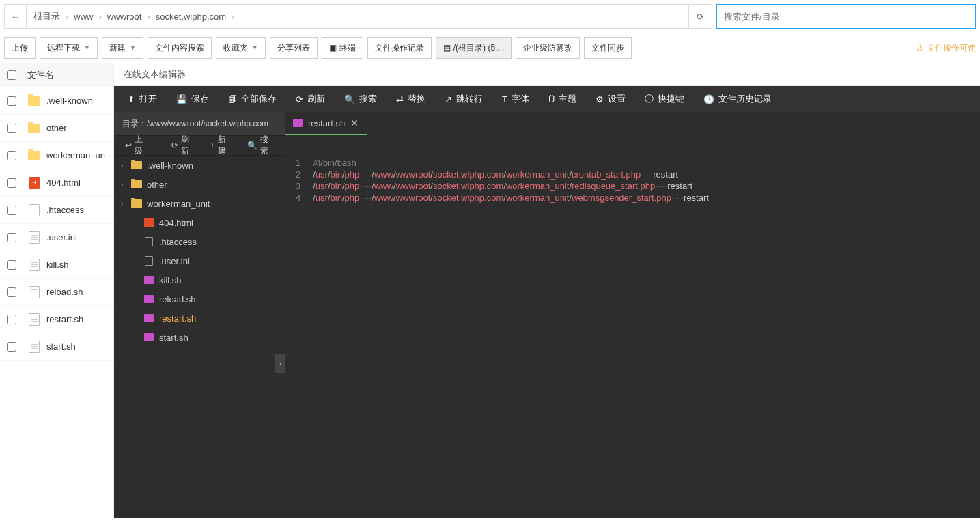 This screenshot has height=523, width=980. I want to click on file-row: other, so click(57, 128).